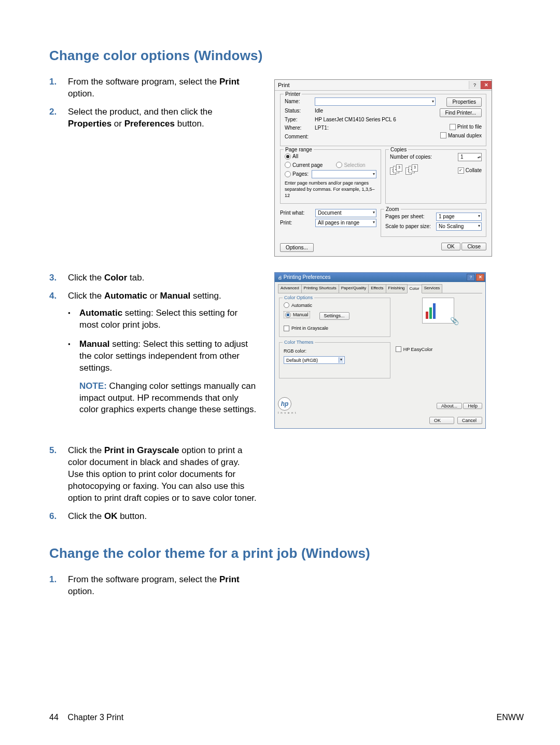 The height and width of the screenshot is (745, 560). What do you see at coordinates (454, 321) in the screenshot?
I see `preview-icon: 📎` at bounding box center [454, 321].